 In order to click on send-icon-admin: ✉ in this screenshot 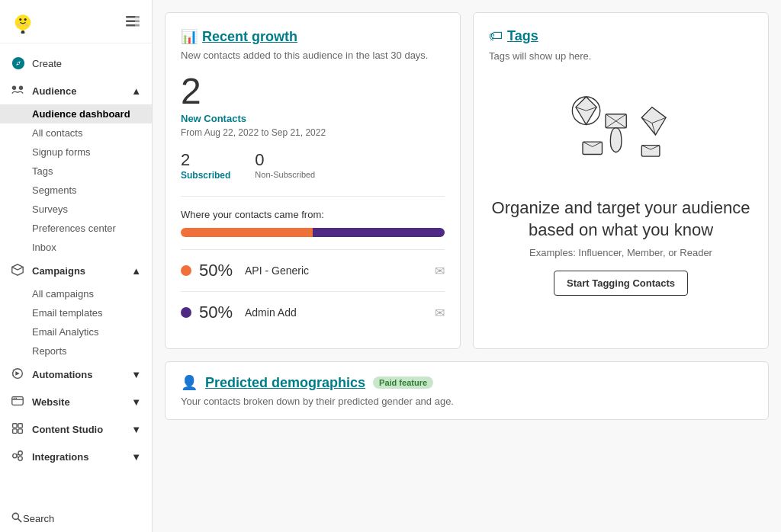, I will do `click(439, 312)`.